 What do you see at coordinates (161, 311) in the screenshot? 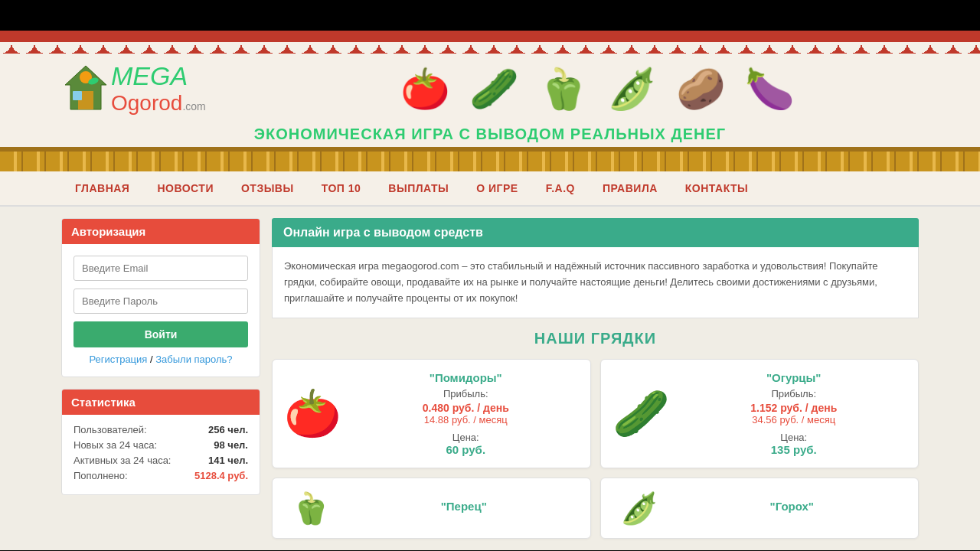
I see `auth-form: Войти Регистрация / Забыли пароль?` at bounding box center [161, 311].